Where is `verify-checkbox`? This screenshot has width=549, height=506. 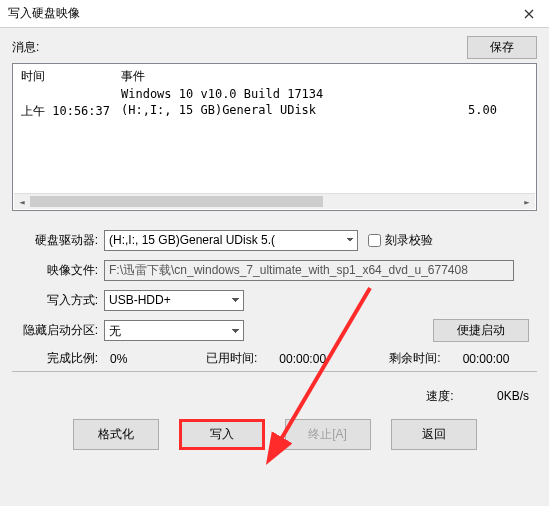 verify-checkbox is located at coordinates (374, 240).